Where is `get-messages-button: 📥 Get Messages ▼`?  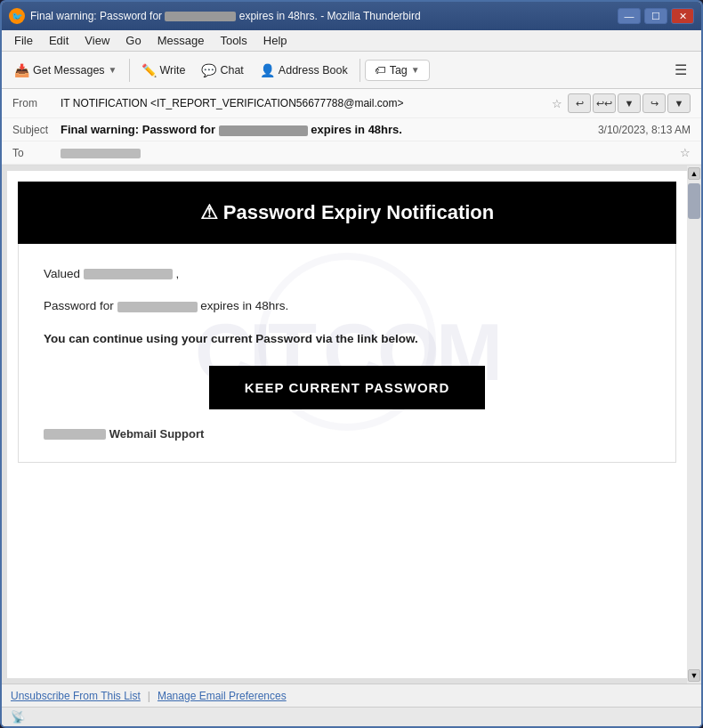 get-messages-button: 📥 Get Messages ▼ is located at coordinates (66, 70).